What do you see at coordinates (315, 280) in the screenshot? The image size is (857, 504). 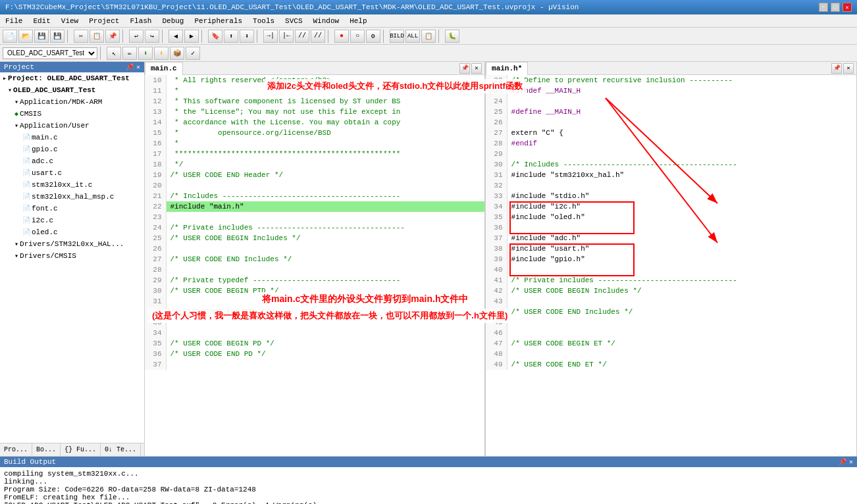 I see `table-row: 29 /* Private typedef ------------------…` at bounding box center [315, 280].